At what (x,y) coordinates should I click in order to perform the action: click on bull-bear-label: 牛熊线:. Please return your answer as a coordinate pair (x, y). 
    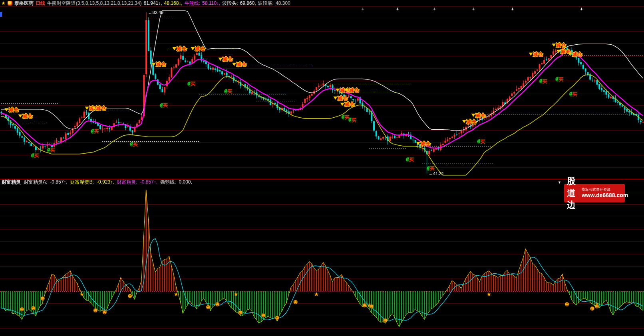
    Looking at the image, I should click on (193, 3).